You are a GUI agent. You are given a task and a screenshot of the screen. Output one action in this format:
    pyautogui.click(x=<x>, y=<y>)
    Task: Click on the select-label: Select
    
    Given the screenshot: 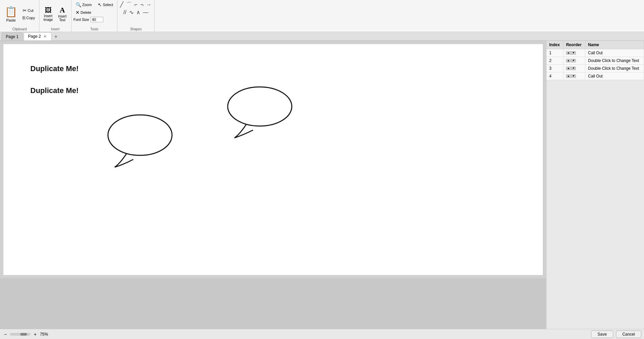 What is the action you would take?
    pyautogui.click(x=108, y=5)
    